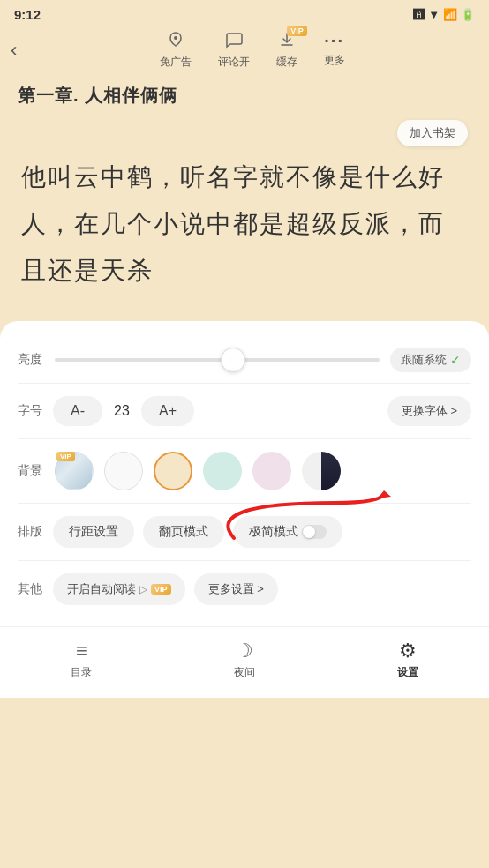 This screenshot has height=868, width=489. Describe the element at coordinates (233, 360) in the screenshot. I see `brightness-thumb` at that location.